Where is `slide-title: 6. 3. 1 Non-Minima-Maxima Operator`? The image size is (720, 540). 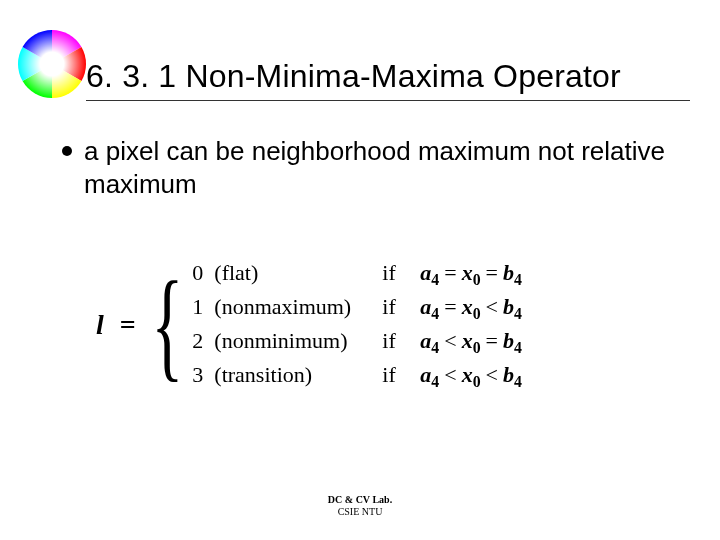
slide-title: 6. 3. 1 Non-Minima-Maxima Operator is located at coordinates (354, 76).